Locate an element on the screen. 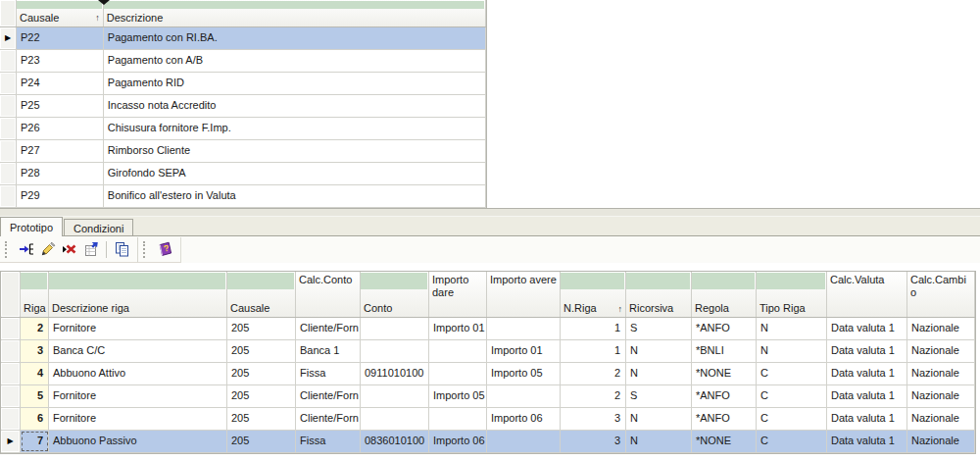 The image size is (980, 461). cell-riga: 3 is located at coordinates (35, 351).